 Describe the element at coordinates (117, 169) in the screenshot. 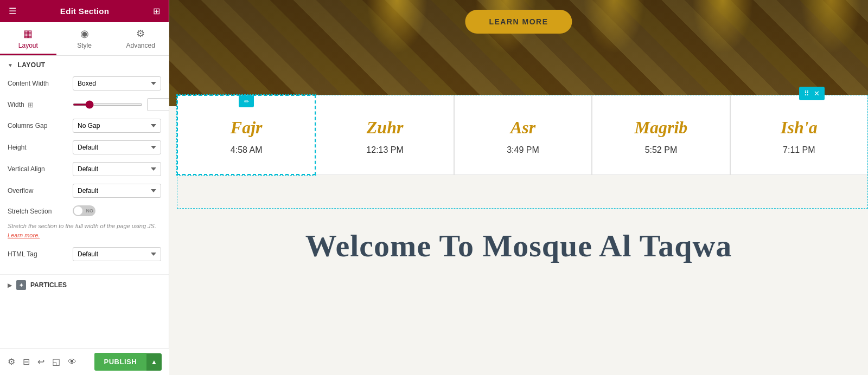

I see `vertical-align-control: Default Top Middle Bottom` at that location.